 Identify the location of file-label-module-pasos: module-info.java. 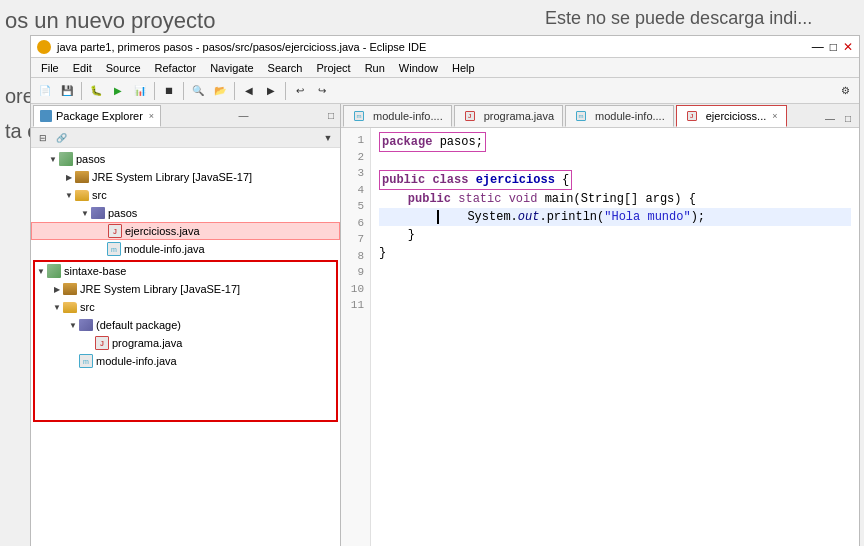
(164, 249).